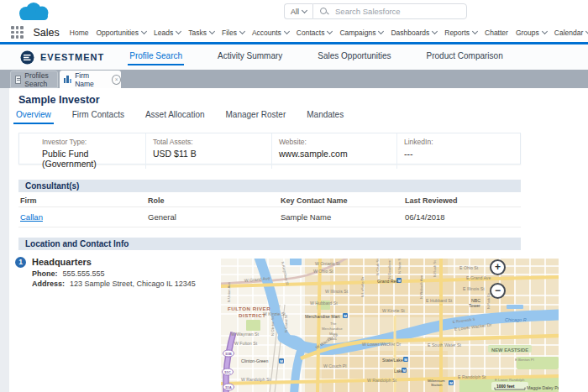 The height and width of the screenshot is (392, 588). I want to click on map-label: State/Lake, so click(393, 360).